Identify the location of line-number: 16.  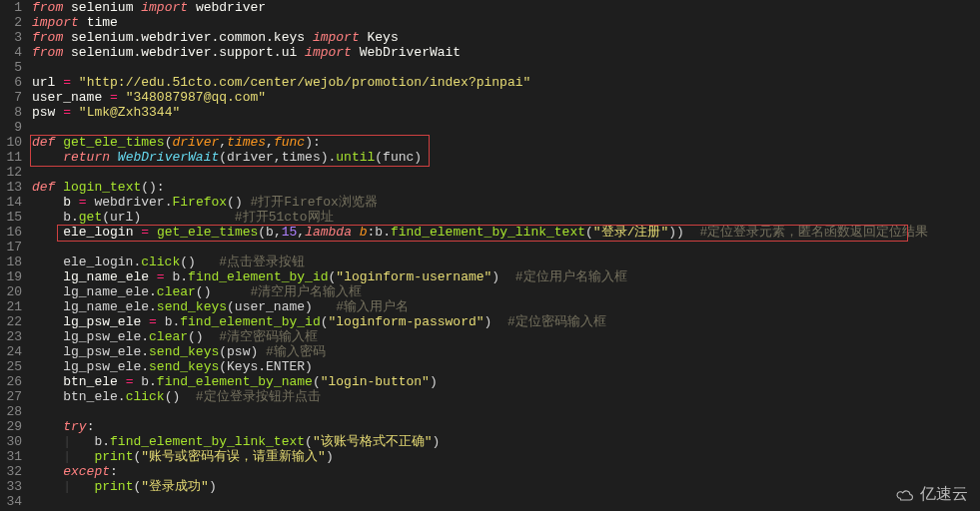
(11, 232).